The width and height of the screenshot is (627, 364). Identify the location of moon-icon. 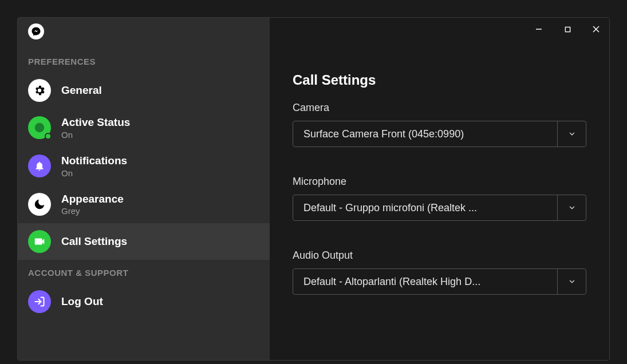
(40, 204).